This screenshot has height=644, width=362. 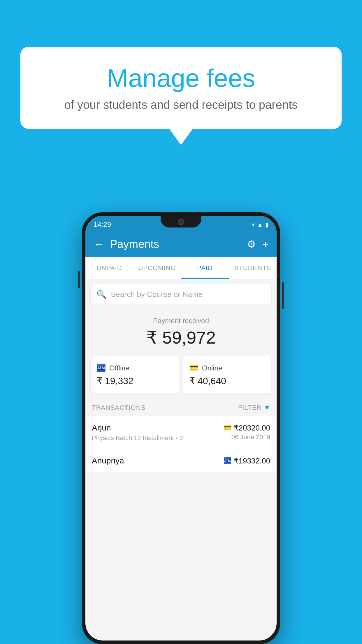 What do you see at coordinates (181, 268) in the screenshot?
I see `tabs-bar: UNPAID UPCOMING PAID STUDENTS` at bounding box center [181, 268].